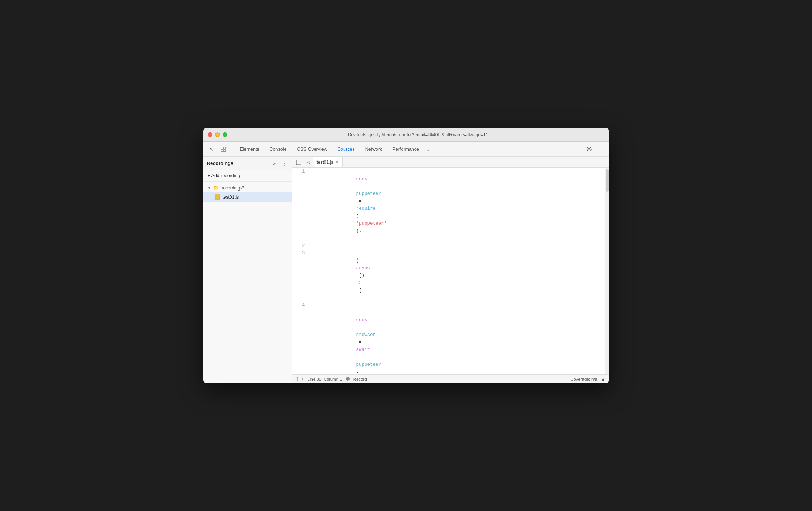 The image size is (812, 511). Describe the element at coordinates (247, 197) in the screenshot. I see `list-item: test01.js` at that location.